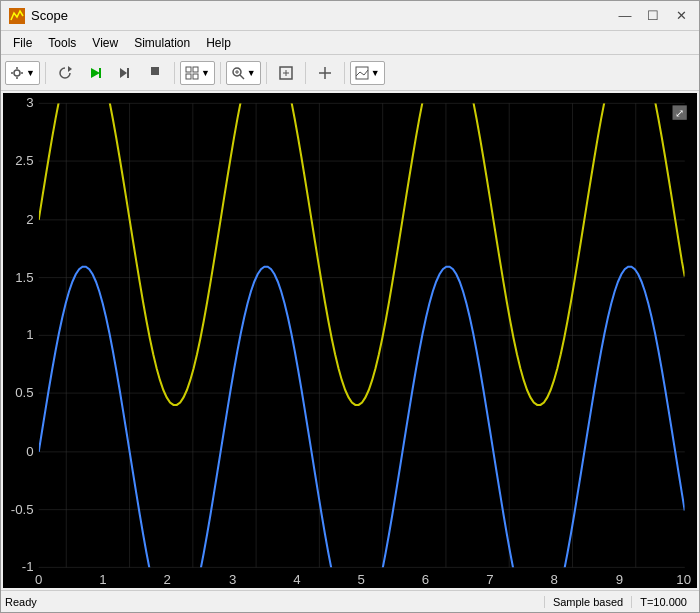 The image size is (700, 613). I want to click on title-bar: Scope — ☐ ✕, so click(350, 16).